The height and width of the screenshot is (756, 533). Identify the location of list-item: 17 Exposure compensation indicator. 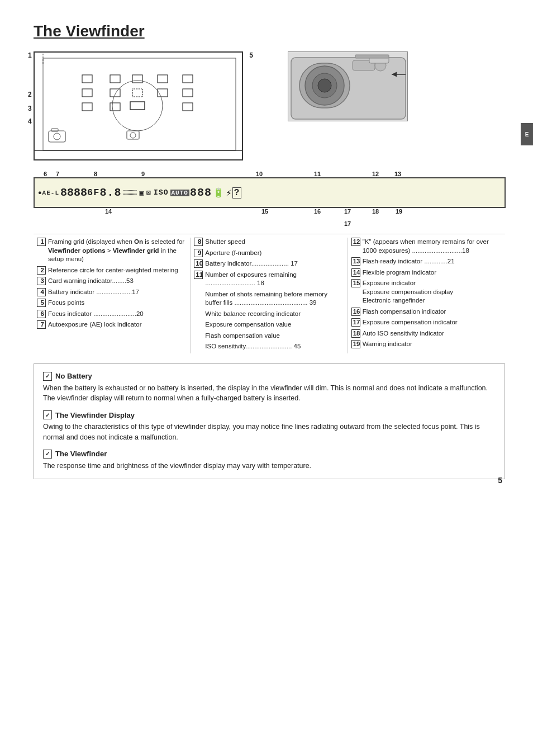
(427, 323).